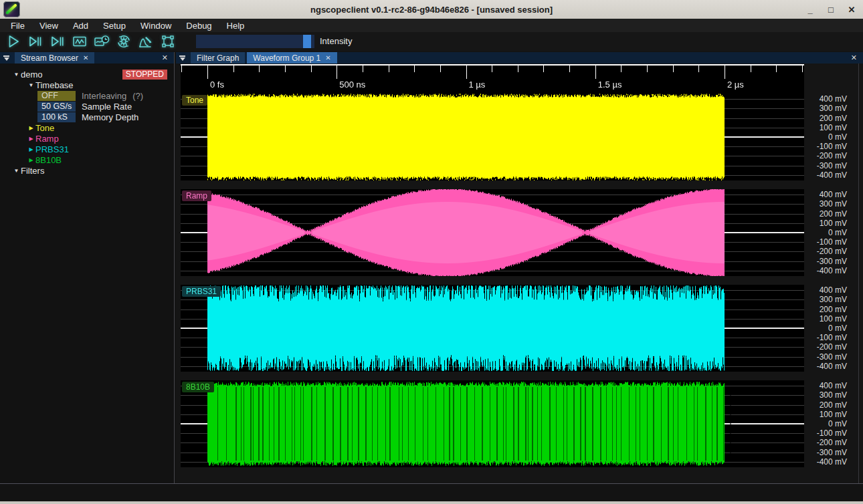  What do you see at coordinates (55, 86) in the screenshot?
I see `timebase-label: Timebase` at bounding box center [55, 86].